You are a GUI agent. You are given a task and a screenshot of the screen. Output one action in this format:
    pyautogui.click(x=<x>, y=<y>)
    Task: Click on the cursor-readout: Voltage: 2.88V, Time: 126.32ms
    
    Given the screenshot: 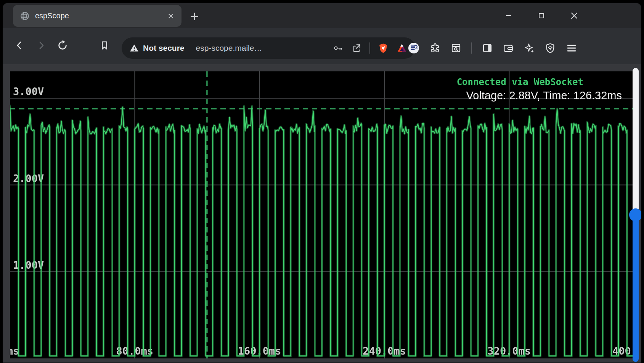 What is the action you would take?
    pyautogui.click(x=544, y=95)
    